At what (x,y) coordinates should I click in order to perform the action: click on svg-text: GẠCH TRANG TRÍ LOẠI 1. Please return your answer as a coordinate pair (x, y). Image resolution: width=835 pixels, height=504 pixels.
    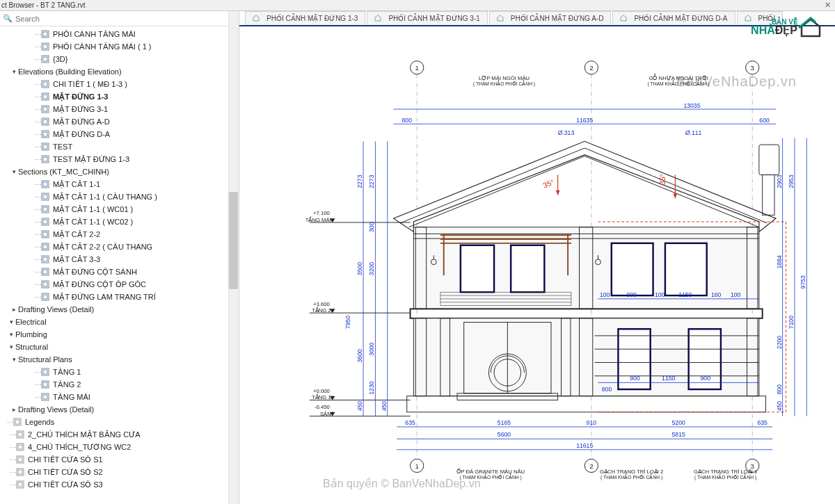
    Looking at the image, I should click on (725, 471).